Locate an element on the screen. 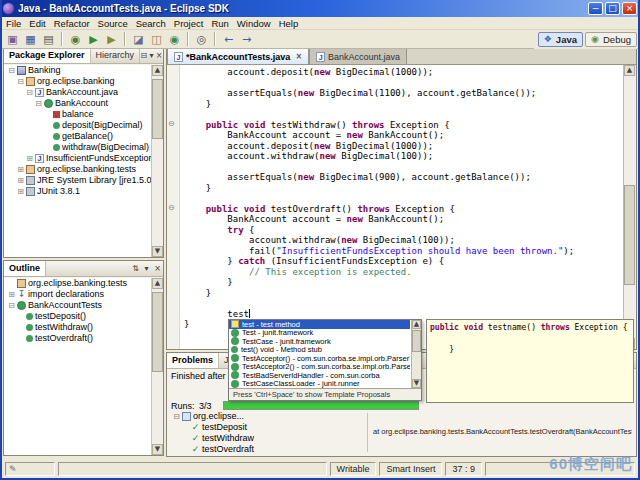  new-wizard-icon: ▣ is located at coordinates (12, 39).